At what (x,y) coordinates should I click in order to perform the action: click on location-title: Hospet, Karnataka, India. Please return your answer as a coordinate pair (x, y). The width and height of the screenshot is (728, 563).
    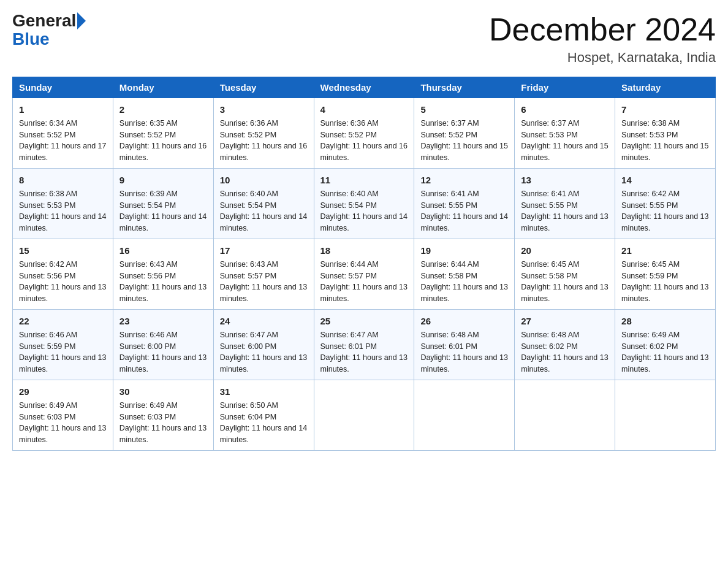
    Looking at the image, I should click on (602, 58).